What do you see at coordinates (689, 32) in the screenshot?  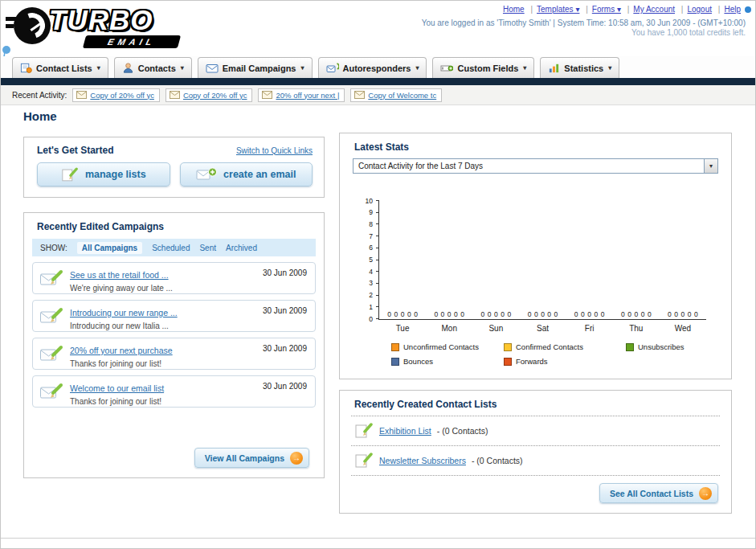 I see `credits-info: You have 1,000 total credits left.` at bounding box center [689, 32].